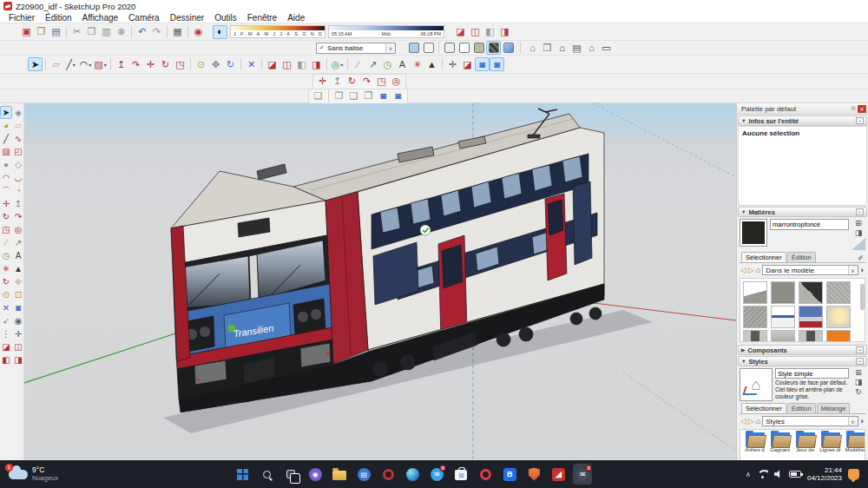 The height and width of the screenshot is (488, 868). Describe the element at coordinates (18, 347) in the screenshot. I see `section-display-lt: ◫` at that location.